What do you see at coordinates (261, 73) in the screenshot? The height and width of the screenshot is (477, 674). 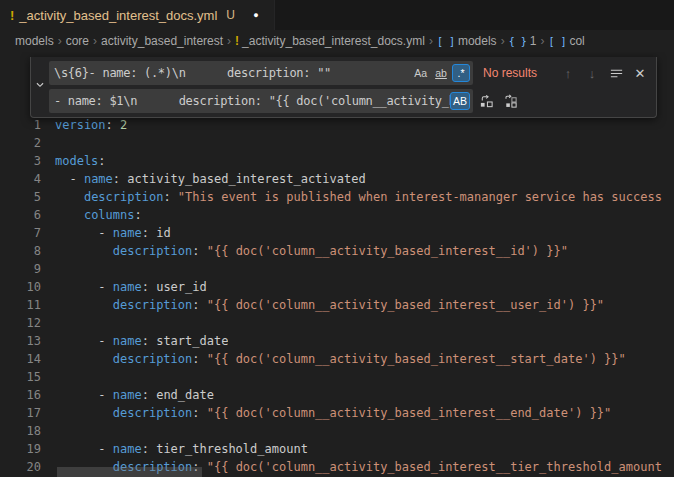 I see `find-input: \s{6}- name: (.*)\n description: "" Aa a…` at bounding box center [261, 73].